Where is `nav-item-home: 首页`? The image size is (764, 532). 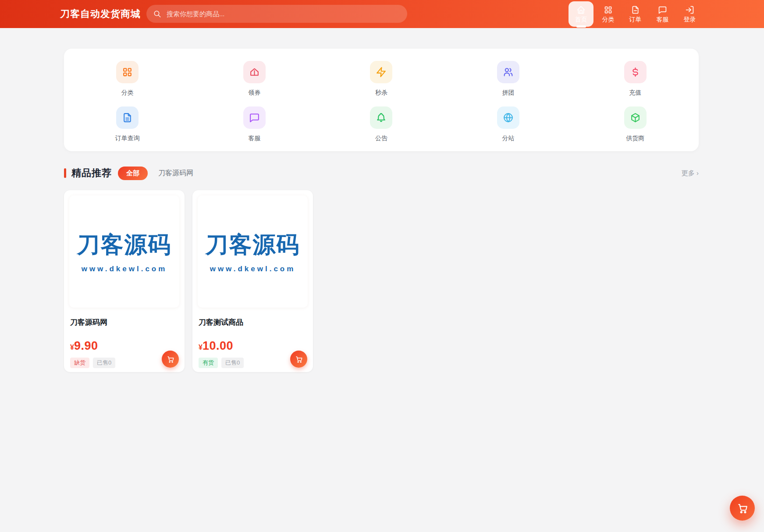
nav-item-home: 首页 is located at coordinates (581, 14).